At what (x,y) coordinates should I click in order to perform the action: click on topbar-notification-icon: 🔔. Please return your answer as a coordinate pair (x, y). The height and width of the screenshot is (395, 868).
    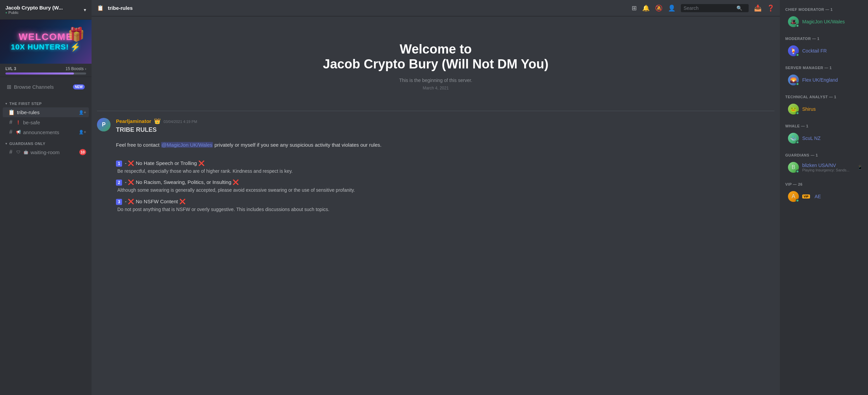
    Looking at the image, I should click on (646, 8).